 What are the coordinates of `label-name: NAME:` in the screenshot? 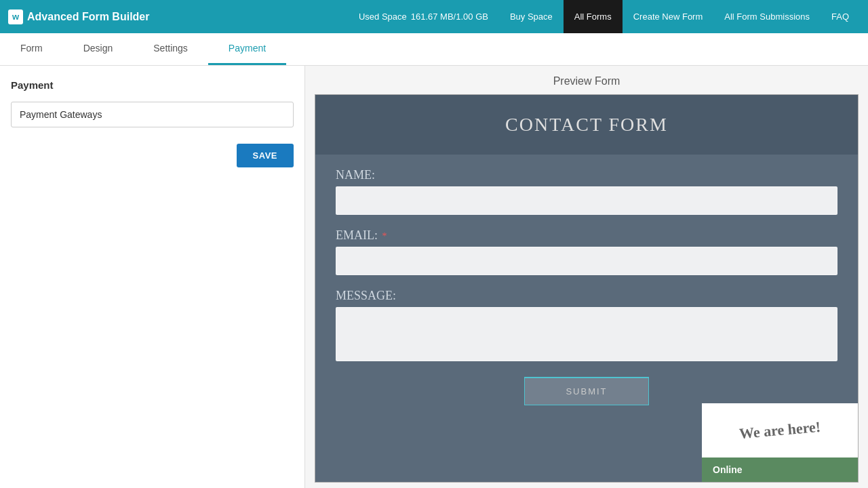 It's located at (587, 175).